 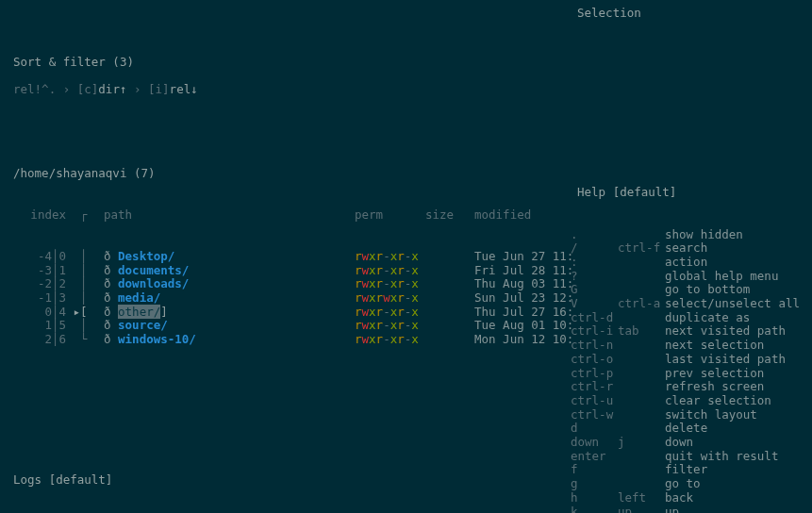 What do you see at coordinates (524, 313) in the screenshot?
I see `row-modified: Thu Jul 27 16:` at bounding box center [524, 313].